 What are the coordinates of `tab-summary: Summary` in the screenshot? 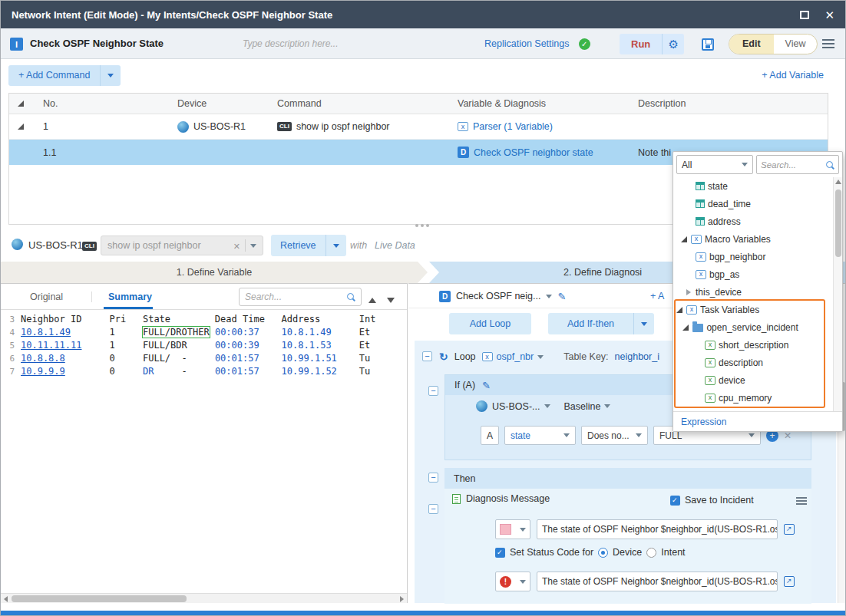 It's located at (131, 297).